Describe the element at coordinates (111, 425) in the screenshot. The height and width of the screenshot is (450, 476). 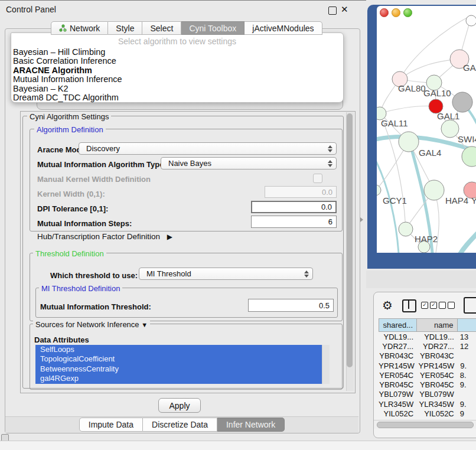
I see `tab-impute-data: Impute Data` at that location.